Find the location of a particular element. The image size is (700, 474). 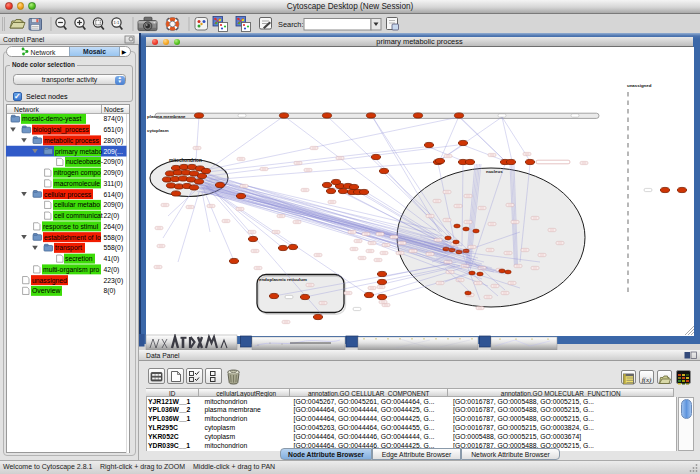

svg-text: secretion is located at coordinates (79, 258).